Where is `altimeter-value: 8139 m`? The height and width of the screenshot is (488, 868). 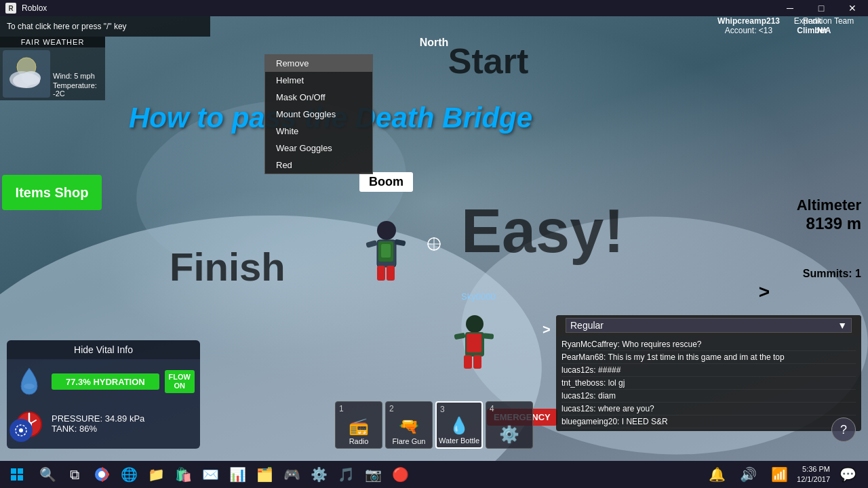 altimeter-value: 8139 m is located at coordinates (829, 224).